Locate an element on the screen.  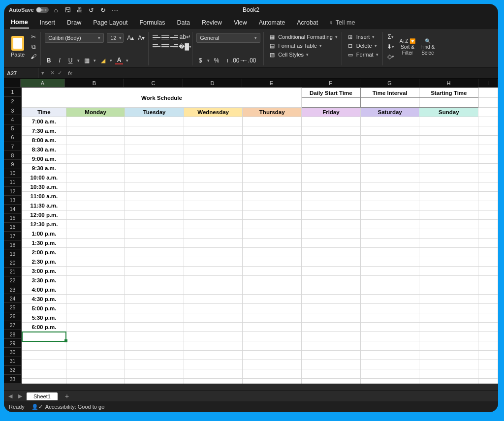
cell-r16-c2 is located at coordinates (155, 234).